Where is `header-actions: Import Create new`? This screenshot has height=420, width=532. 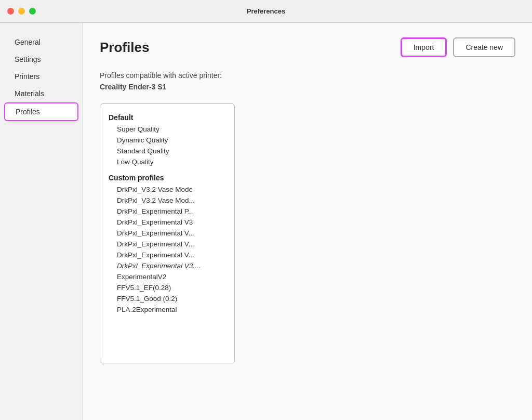 header-actions: Import Create new is located at coordinates (458, 47).